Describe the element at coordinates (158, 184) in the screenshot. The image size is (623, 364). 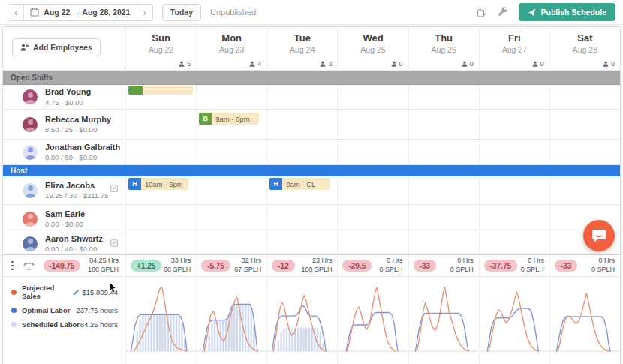
I see `shift-chip: H 10am - 5pm` at that location.